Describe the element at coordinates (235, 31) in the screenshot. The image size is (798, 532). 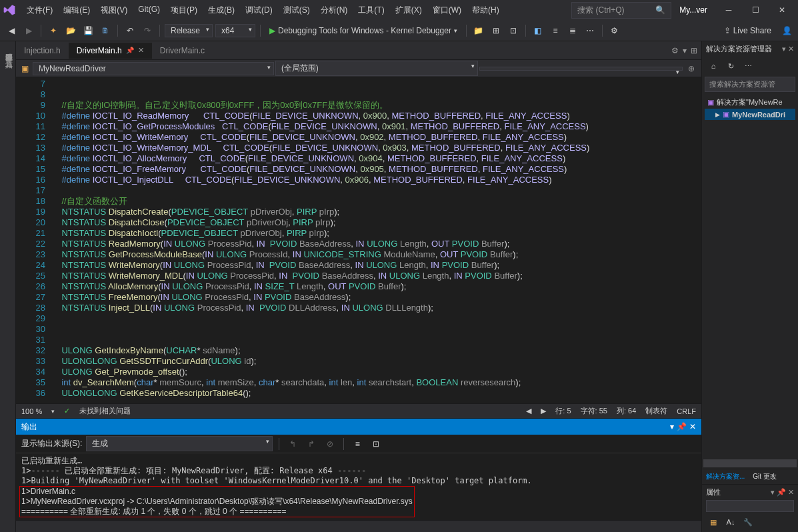
I see `platform-combo: x64` at that location.